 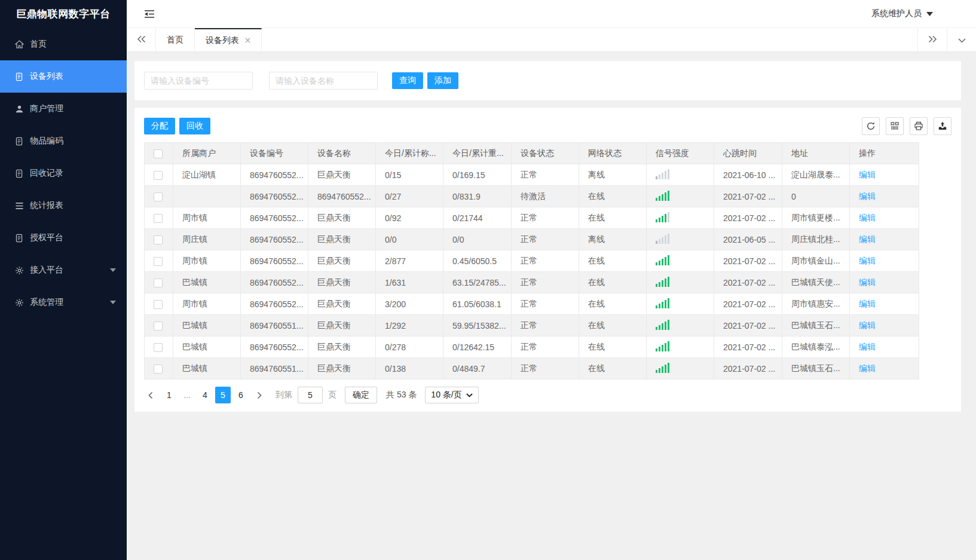 What do you see at coordinates (919, 126) in the screenshot?
I see `print-icon` at bounding box center [919, 126].